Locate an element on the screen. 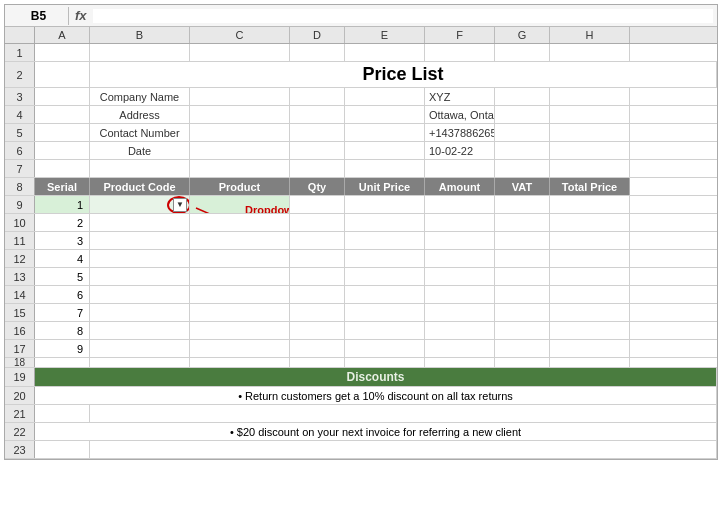  cell-f14 is located at coordinates (460, 294).